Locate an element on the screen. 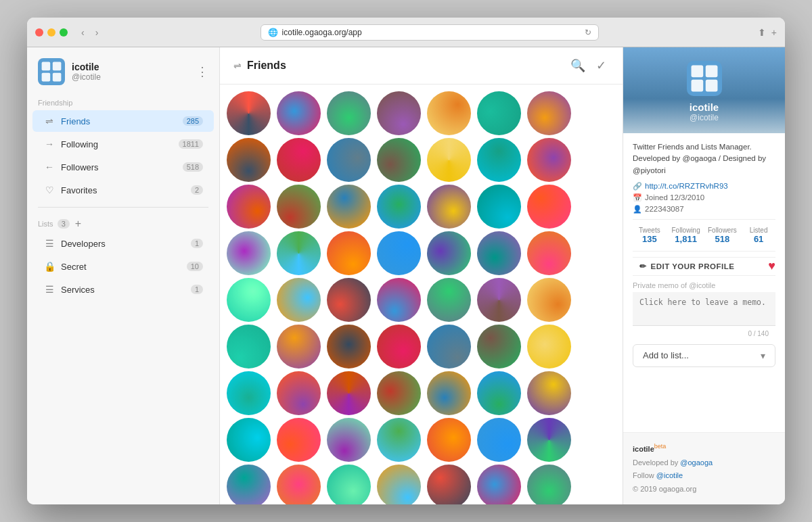 This screenshot has height=522, width=812. new-tab-button: + is located at coordinates (774, 32).